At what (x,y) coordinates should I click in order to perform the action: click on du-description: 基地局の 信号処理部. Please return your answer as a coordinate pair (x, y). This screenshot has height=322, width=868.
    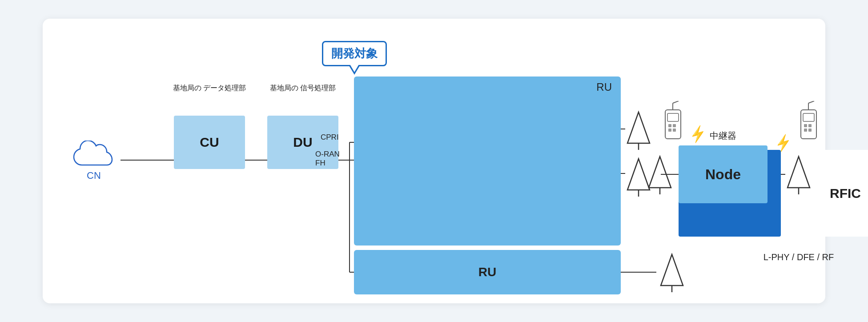
    Looking at the image, I should click on (303, 88).